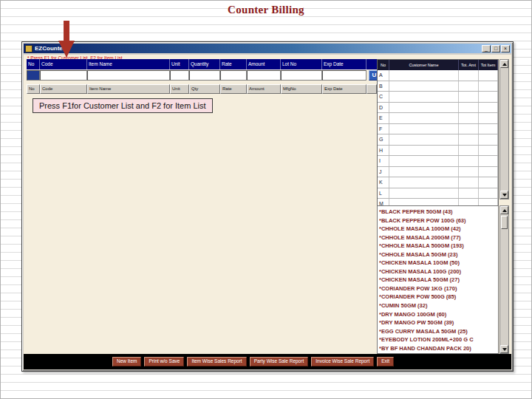  What do you see at coordinates (383, 86) in the screenshot?
I see `customer-code-cell: B` at bounding box center [383, 86].